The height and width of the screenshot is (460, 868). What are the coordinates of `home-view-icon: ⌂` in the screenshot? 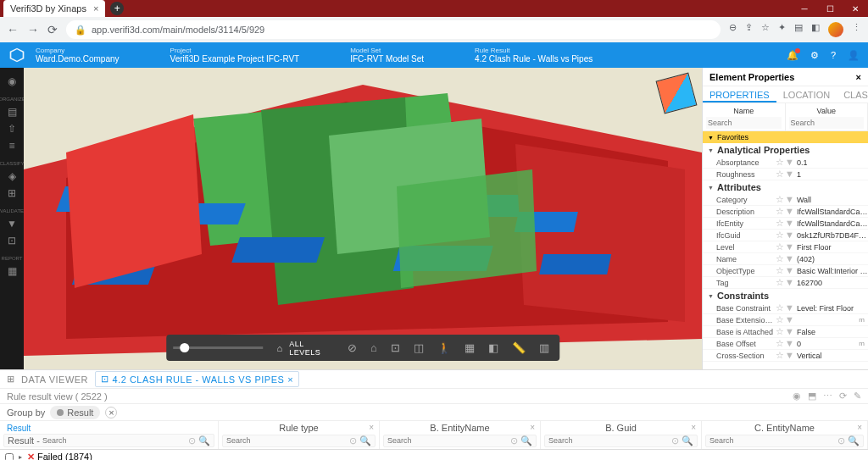 It's located at (374, 347).